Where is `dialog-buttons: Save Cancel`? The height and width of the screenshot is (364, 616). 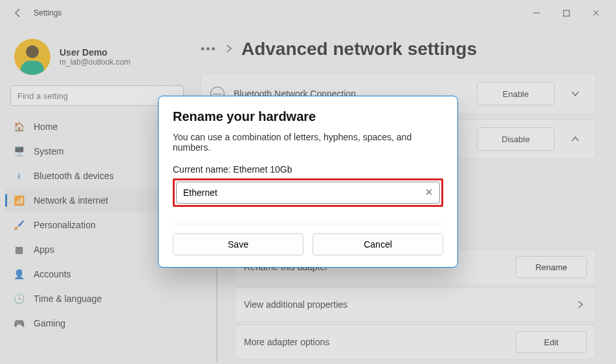 dialog-buttons: Save Cancel is located at coordinates (308, 239).